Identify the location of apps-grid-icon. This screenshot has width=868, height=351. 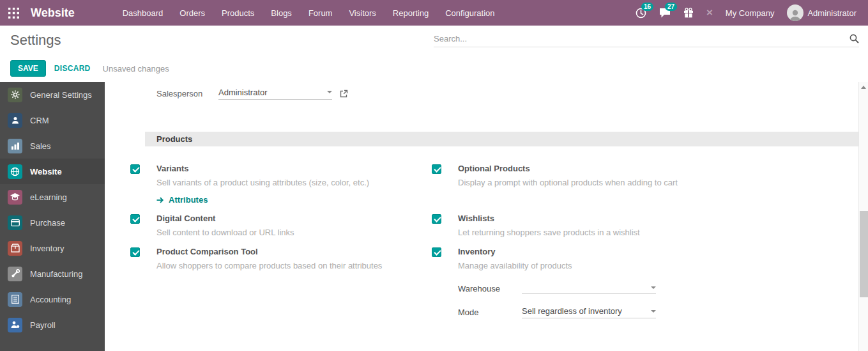
(13, 13).